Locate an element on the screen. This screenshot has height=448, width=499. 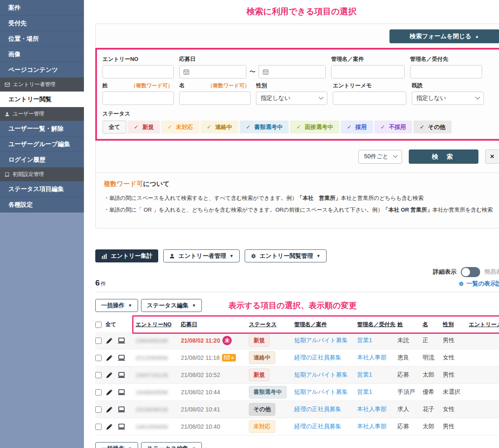
col-anken: 管理名／案件 is located at coordinates (311, 324).